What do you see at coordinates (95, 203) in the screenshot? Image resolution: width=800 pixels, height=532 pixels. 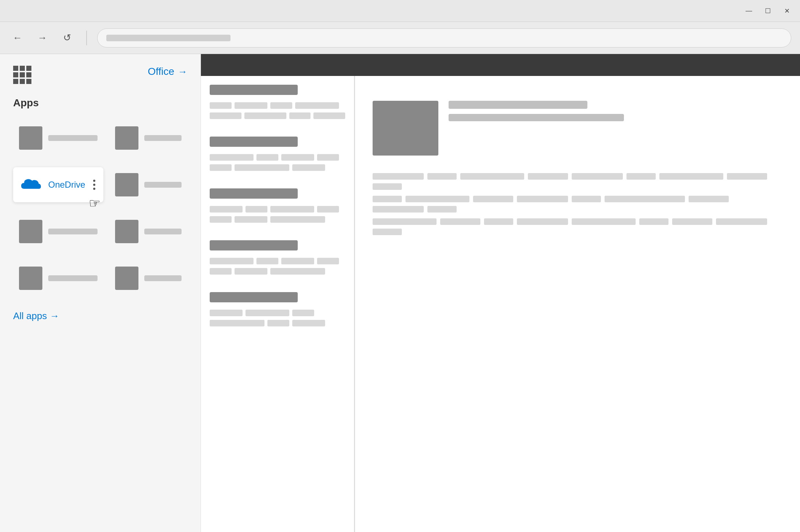 I see `cursor-hand-icon: ☞` at bounding box center [95, 203].